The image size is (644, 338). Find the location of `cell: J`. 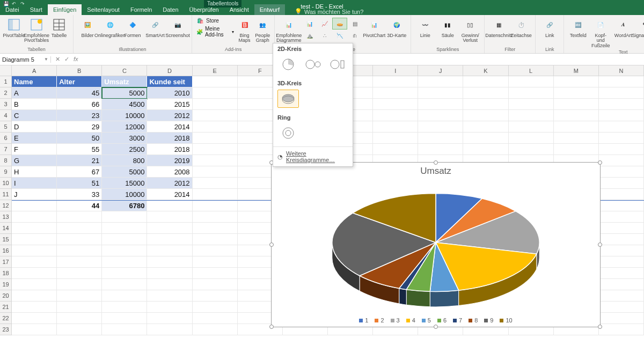

cell: J is located at coordinates (34, 194).